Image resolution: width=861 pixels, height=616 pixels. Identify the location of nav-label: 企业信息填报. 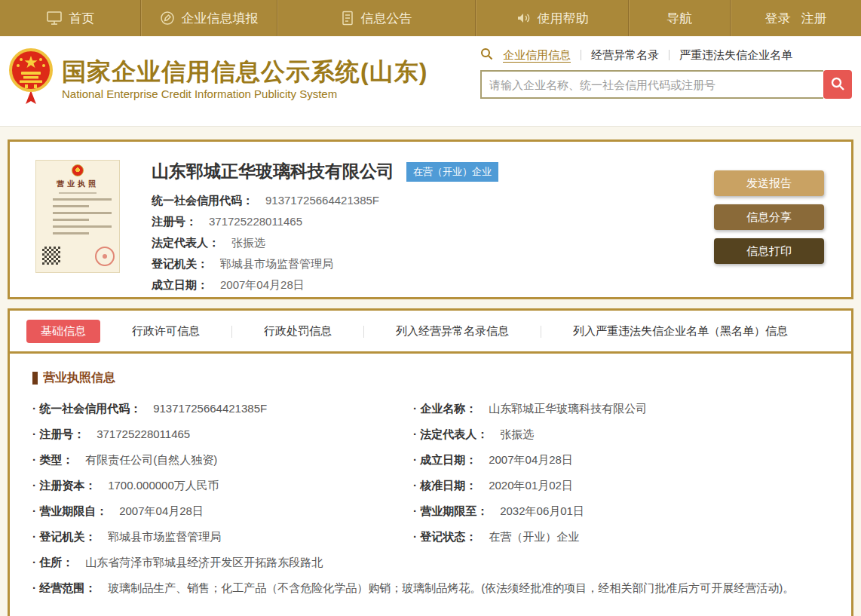
(220, 18).